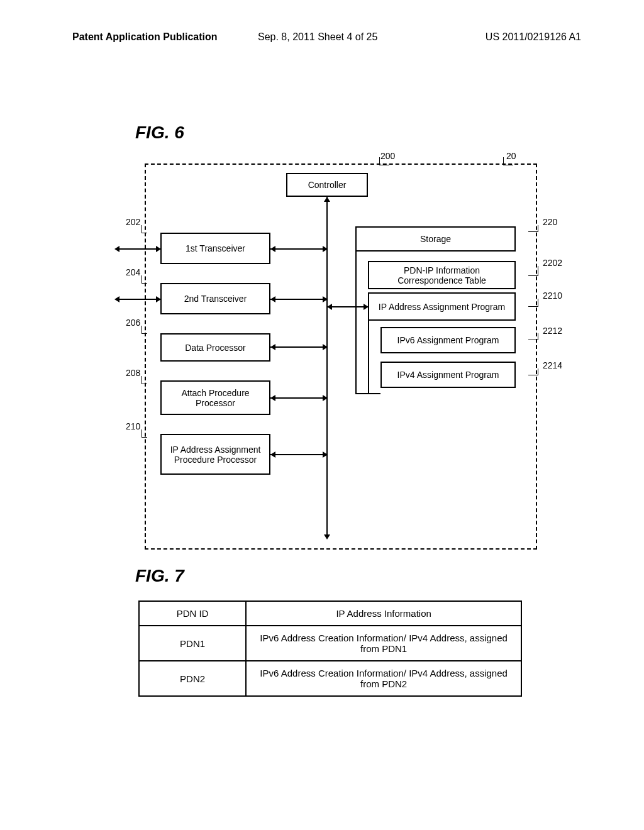  Describe the element at coordinates (435, 239) in the screenshot. I see `storage-label: Storage` at that location.